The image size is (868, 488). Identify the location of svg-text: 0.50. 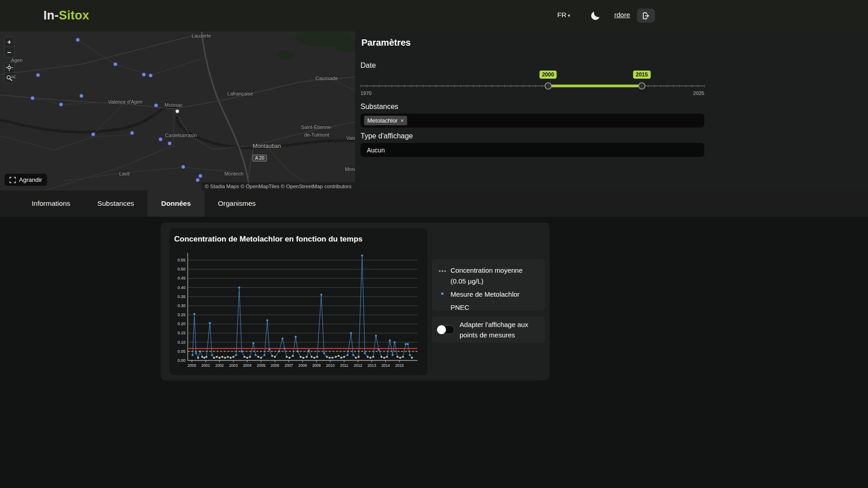
(181, 269).